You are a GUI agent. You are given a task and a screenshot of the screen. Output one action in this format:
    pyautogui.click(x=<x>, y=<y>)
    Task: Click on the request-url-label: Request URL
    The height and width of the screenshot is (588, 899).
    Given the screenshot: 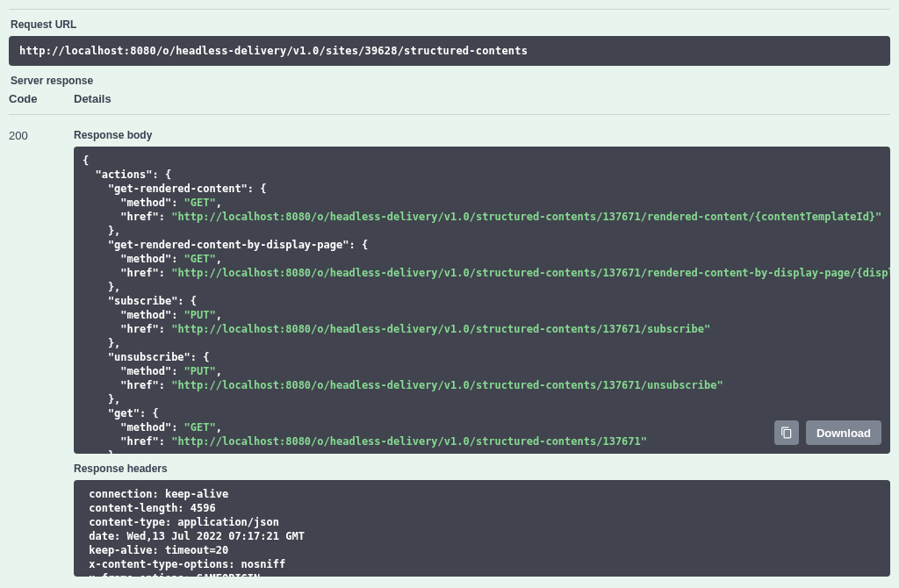 What is the action you would take?
    pyautogui.click(x=450, y=25)
    